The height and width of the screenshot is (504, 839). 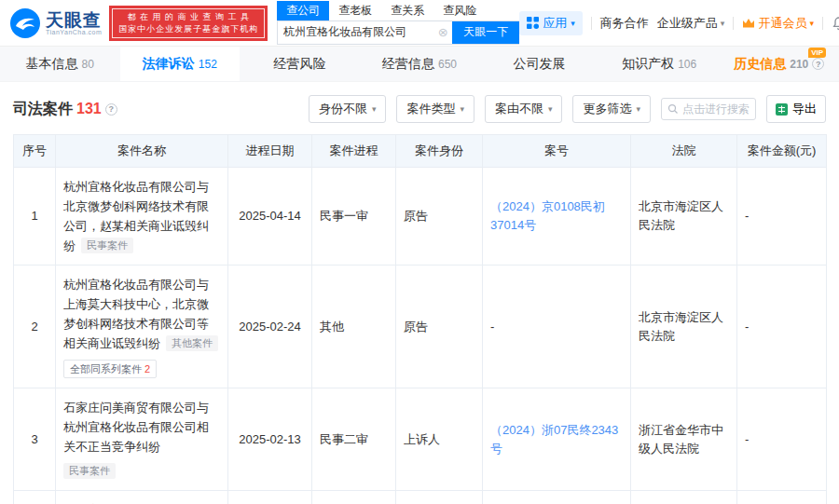 What do you see at coordinates (65, 110) in the screenshot?
I see `section-title: 司法案件 131 ?` at bounding box center [65, 110].